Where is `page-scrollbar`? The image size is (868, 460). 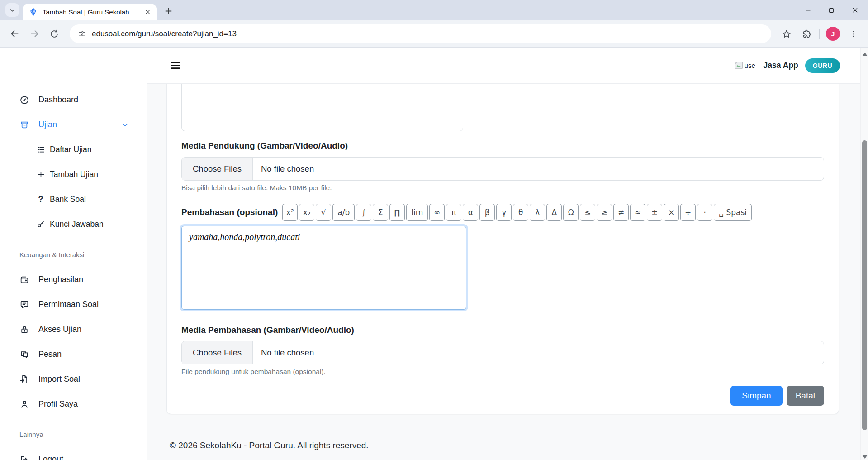
page-scrollbar is located at coordinates (864, 254).